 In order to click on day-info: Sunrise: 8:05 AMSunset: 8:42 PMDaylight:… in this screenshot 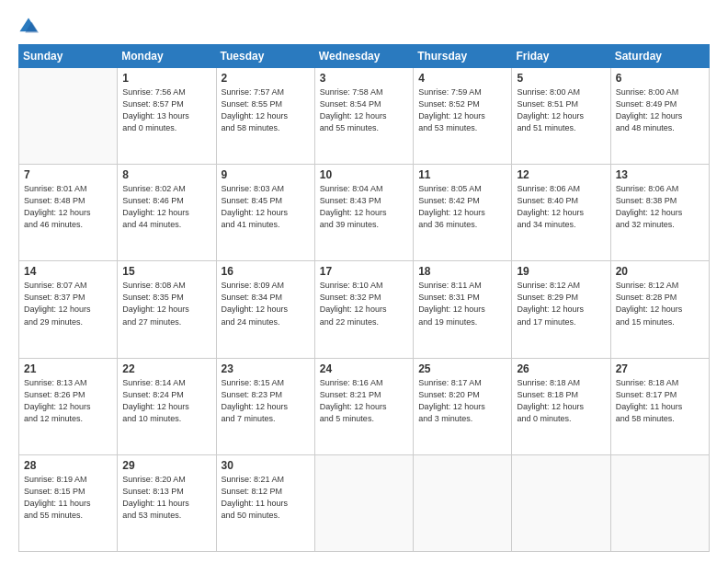, I will do `click(462, 207)`.